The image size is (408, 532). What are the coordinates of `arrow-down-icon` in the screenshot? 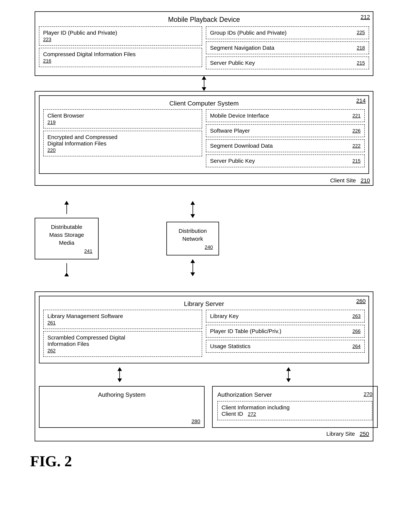 It's located at (204, 89).